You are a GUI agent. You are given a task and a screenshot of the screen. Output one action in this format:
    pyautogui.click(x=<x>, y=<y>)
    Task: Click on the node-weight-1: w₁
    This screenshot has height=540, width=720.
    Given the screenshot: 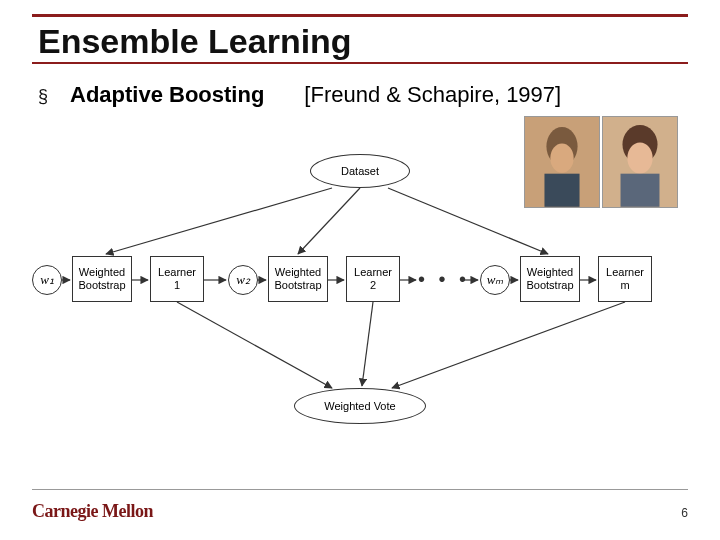 What is the action you would take?
    pyautogui.click(x=47, y=280)
    